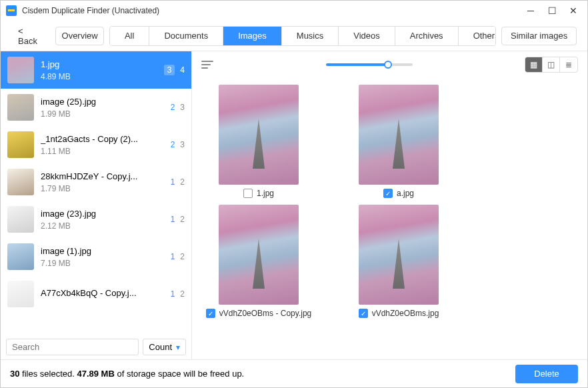 Image resolution: width=588 pixels, height=388 pixels. What do you see at coordinates (103, 293) in the screenshot?
I see `file-name: A77cXb4kBqQ - Copy.j...` at bounding box center [103, 293].